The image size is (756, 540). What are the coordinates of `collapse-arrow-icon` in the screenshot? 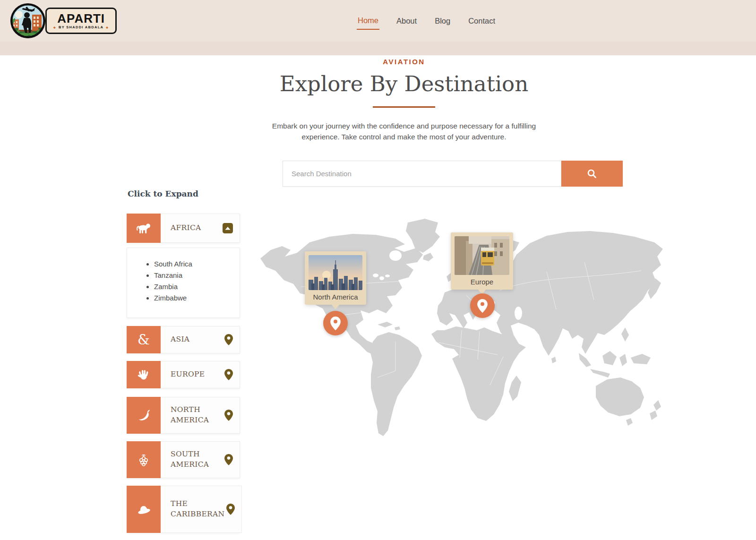 It's located at (228, 228).